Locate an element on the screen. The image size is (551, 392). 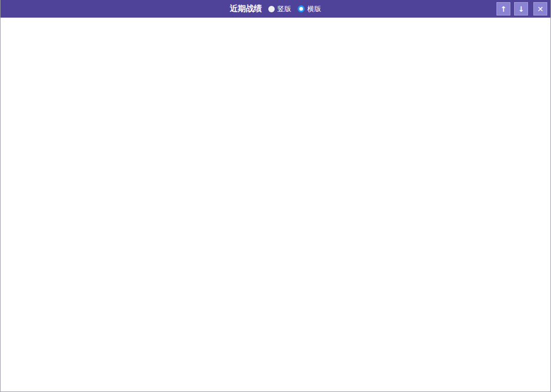
radio-vertical-layout: 竖版 is located at coordinates (280, 9).